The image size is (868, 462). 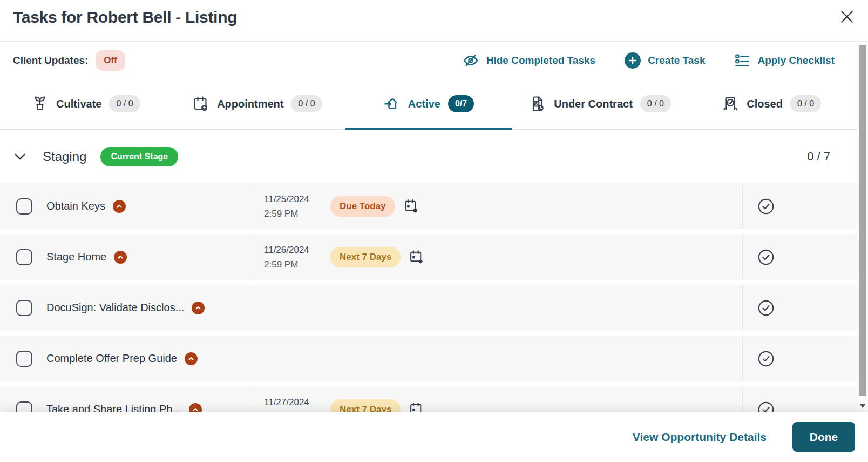 I want to click on tab-appointment: Appointment 0 / 0, so click(x=257, y=104).